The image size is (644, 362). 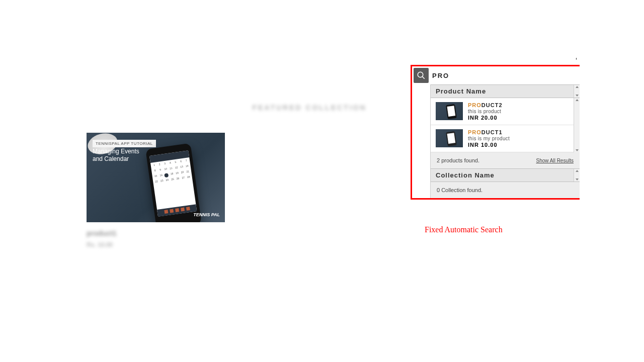 What do you see at coordinates (505, 160) in the screenshot?
I see `products-footer: 2 products found. Show All Results` at bounding box center [505, 160].